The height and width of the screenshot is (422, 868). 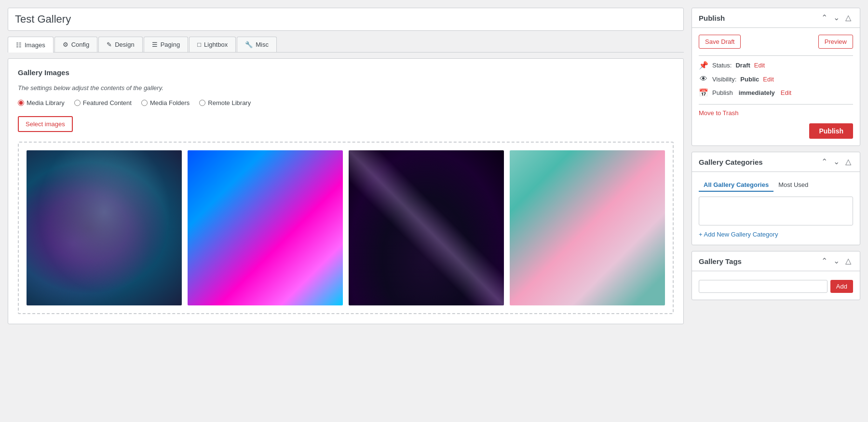 I want to click on wrench-icon: 🔧, so click(x=249, y=44).